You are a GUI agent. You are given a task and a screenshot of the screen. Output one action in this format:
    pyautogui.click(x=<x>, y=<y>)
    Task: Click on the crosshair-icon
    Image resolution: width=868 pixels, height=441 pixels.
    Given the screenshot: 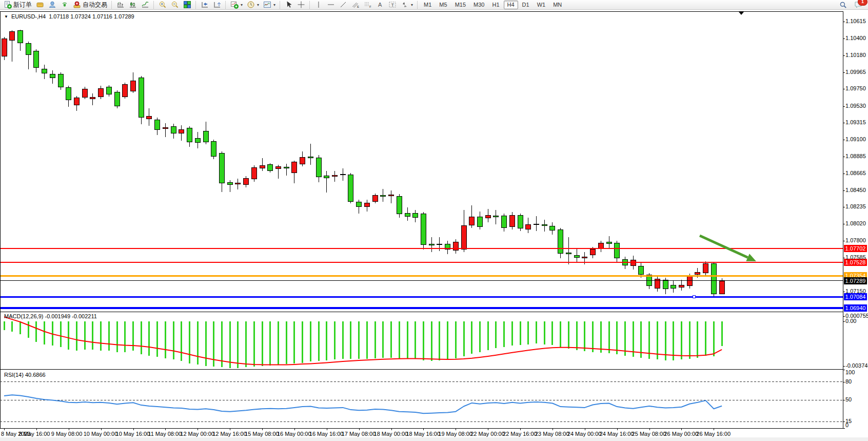 What is the action you would take?
    pyautogui.click(x=301, y=5)
    